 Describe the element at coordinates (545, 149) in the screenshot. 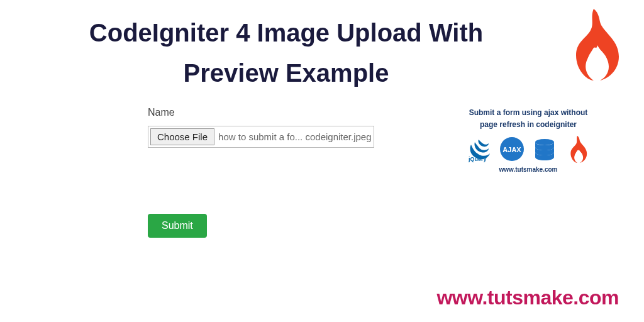

I see `database-icon` at that location.